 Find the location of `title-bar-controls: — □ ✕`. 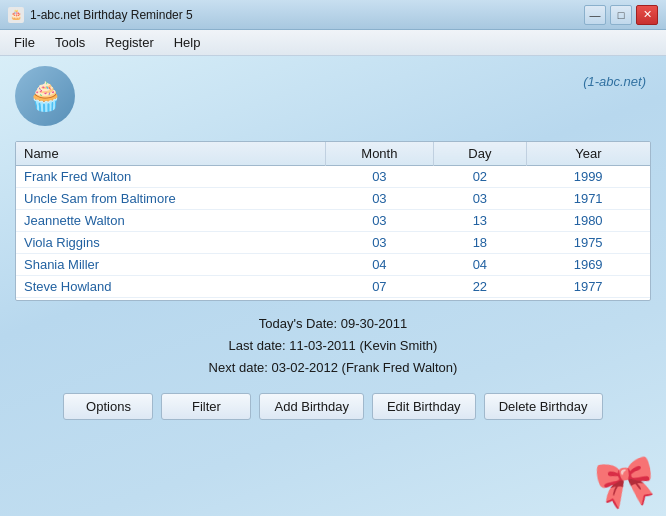

title-bar-controls: — □ ✕ is located at coordinates (621, 15).